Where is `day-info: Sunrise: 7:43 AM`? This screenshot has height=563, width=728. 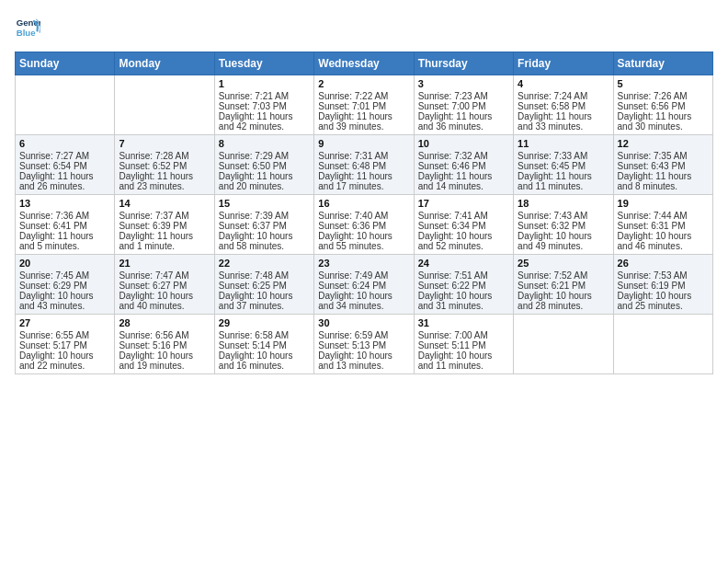 day-info: Sunrise: 7:43 AM is located at coordinates (563, 215).